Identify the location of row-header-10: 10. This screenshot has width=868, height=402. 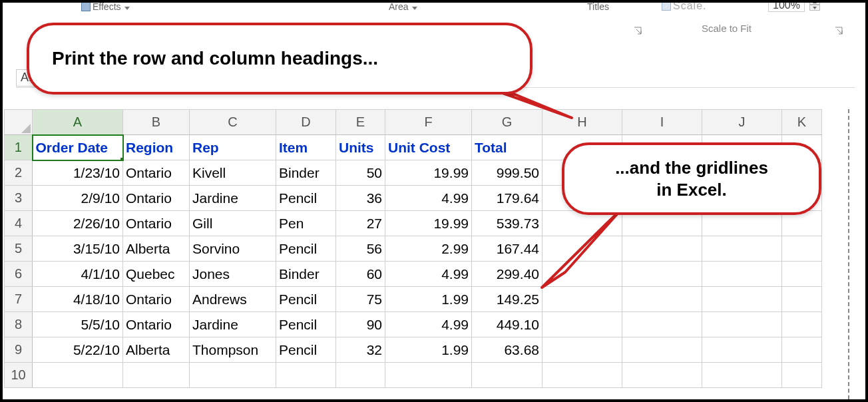
(19, 375).